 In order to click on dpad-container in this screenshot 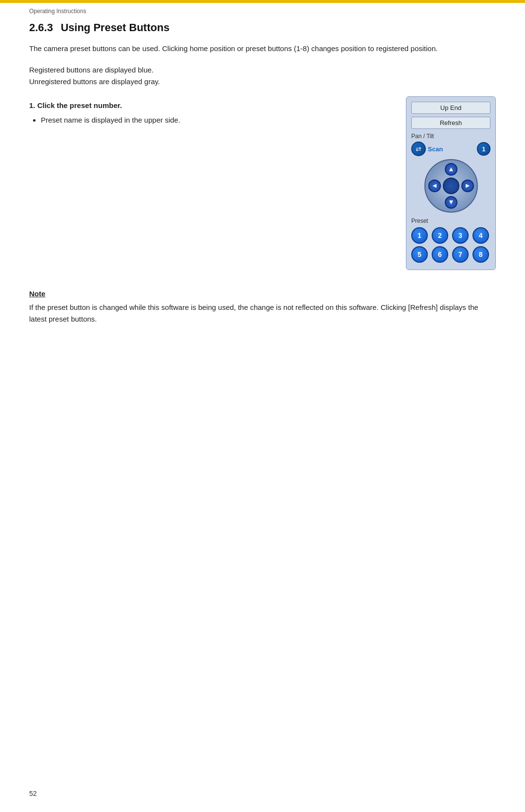, I will do `click(451, 186)`.